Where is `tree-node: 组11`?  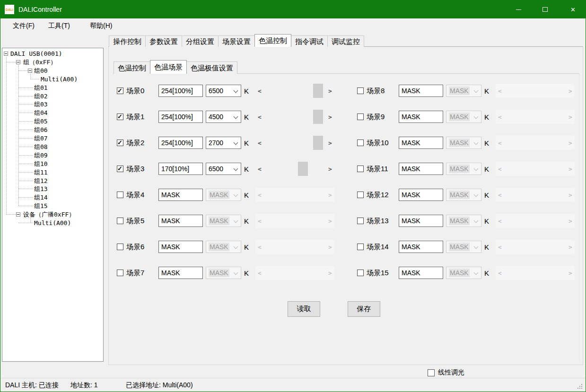
tree-node: 组11 is located at coordinates (41, 172).